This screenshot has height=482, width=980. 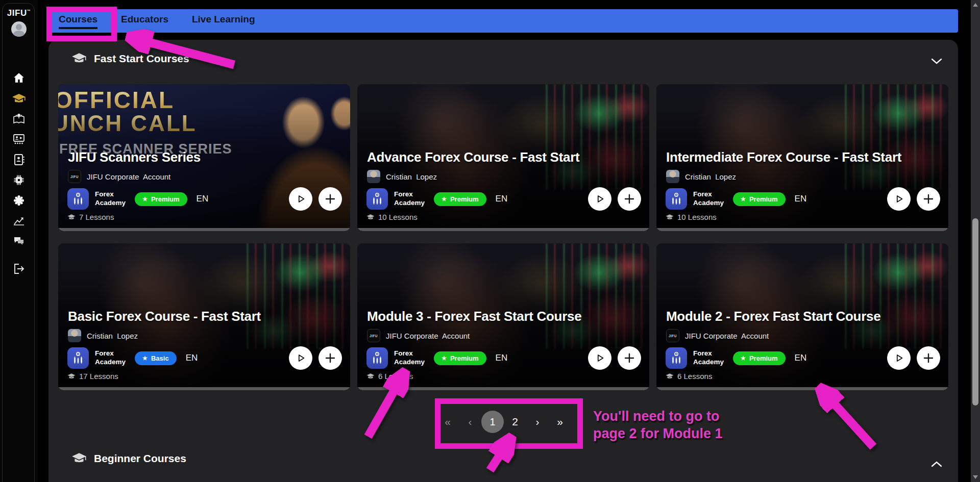 I want to click on scrollbar-up-arrow, so click(x=975, y=5).